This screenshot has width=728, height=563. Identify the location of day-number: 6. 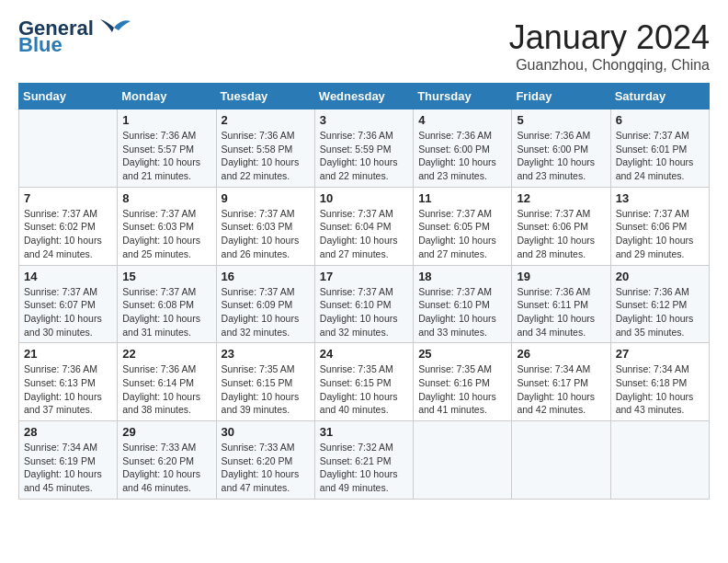
(660, 120).